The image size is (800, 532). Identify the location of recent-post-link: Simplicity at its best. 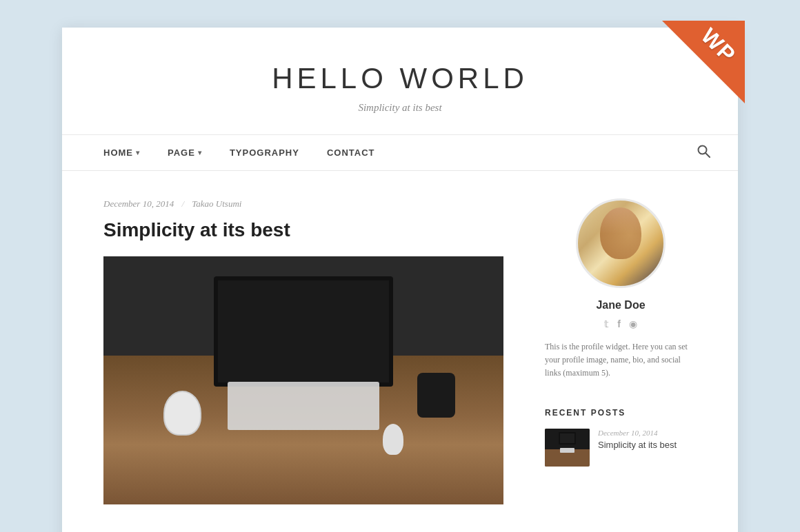
(637, 445).